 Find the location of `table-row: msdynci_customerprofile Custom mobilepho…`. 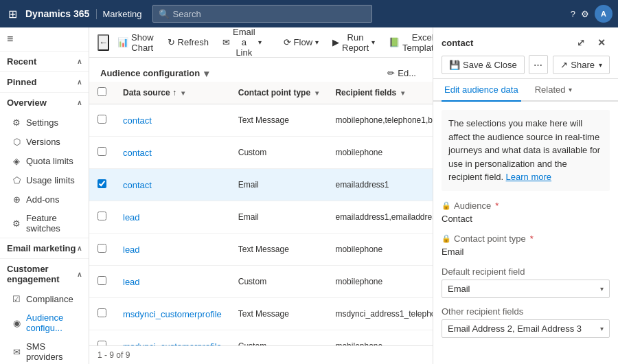

table-row: msdynci_customerprofile Custom mobilepho… is located at coordinates (261, 338).